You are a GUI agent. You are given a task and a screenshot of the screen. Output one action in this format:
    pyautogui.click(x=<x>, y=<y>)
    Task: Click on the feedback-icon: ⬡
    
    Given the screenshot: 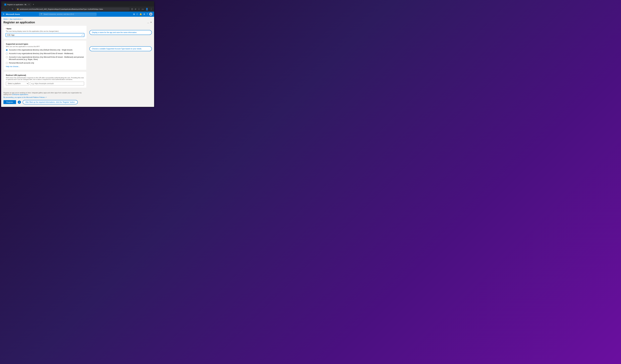 What is the action you would take?
    pyautogui.click(x=137, y=14)
    